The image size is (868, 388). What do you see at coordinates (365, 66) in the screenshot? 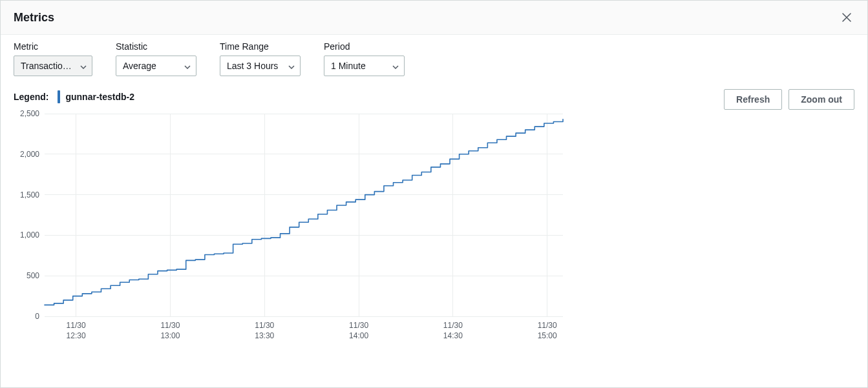
I see `period-dropdown: 1 Minute` at bounding box center [365, 66].